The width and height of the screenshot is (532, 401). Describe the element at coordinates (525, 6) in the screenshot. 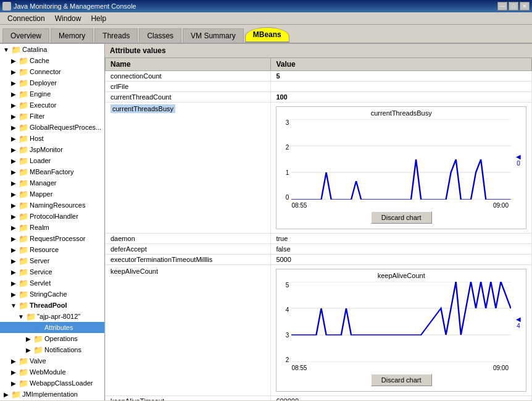

I see `close-button: ✕` at that location.